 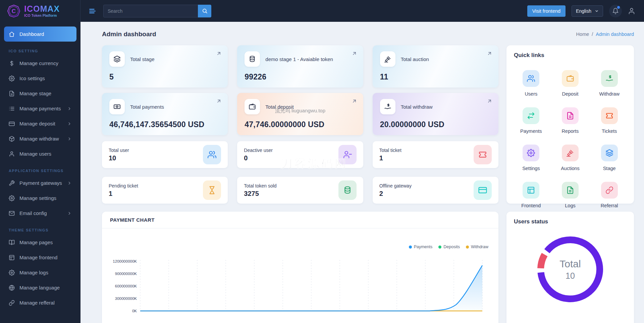 I want to click on users-icon, so click(x=531, y=78).